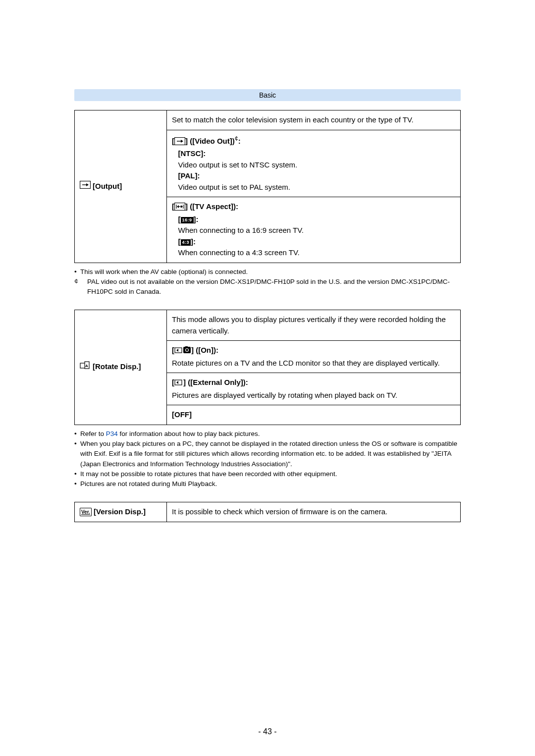 Image resolution: width=535 pixels, height=756 pixels. Describe the element at coordinates (314, 230) in the screenshot. I see `output-aspect-cell: [ ] ([TV Aspect]): [16:9]: When connecti…` at that location.